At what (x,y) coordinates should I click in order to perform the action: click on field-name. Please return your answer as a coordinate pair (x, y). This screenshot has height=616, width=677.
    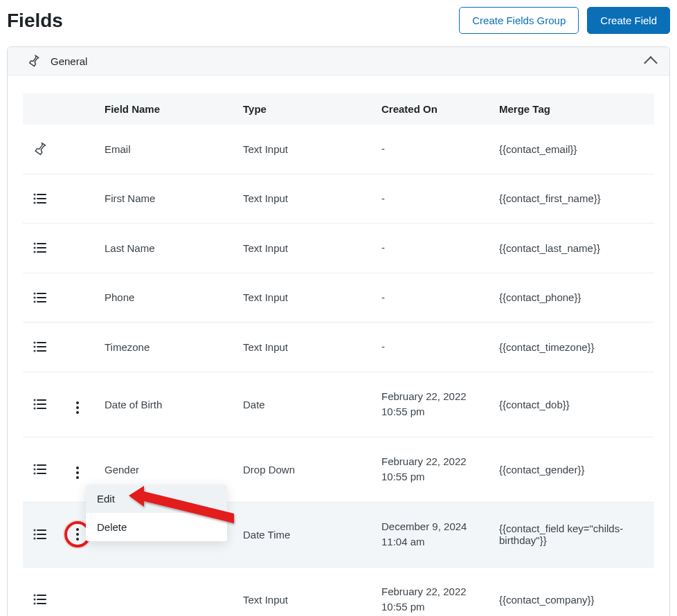
    Looking at the image, I should click on (167, 591).